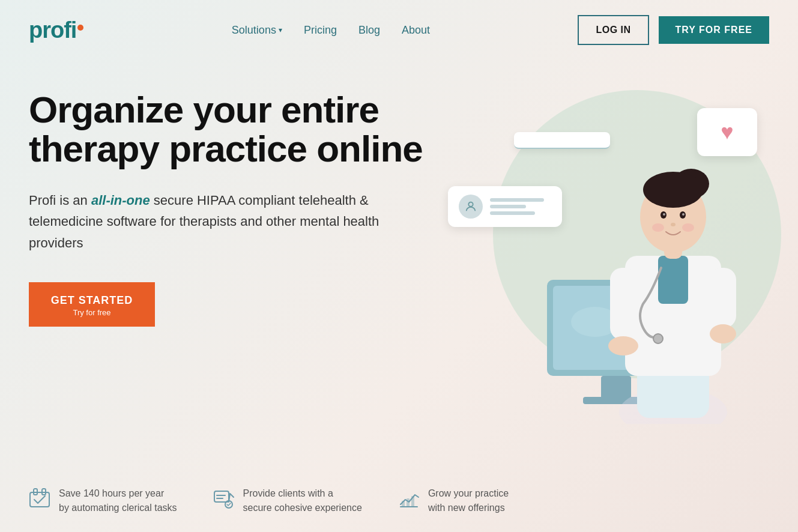 Image resolution: width=798 pixels, height=532 pixels. What do you see at coordinates (103, 501) in the screenshot?
I see `feature-item-0: Save 140 hours per yearby automating cle…` at bounding box center [103, 501].